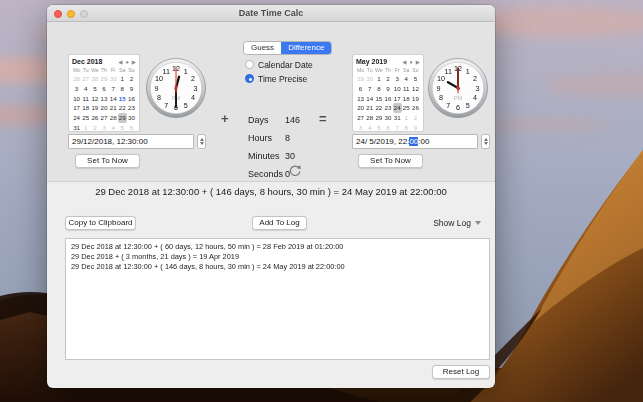 The width and height of the screenshot is (643, 402). Describe the element at coordinates (262, 48) in the screenshot. I see `tab-guess: Guess` at that location.